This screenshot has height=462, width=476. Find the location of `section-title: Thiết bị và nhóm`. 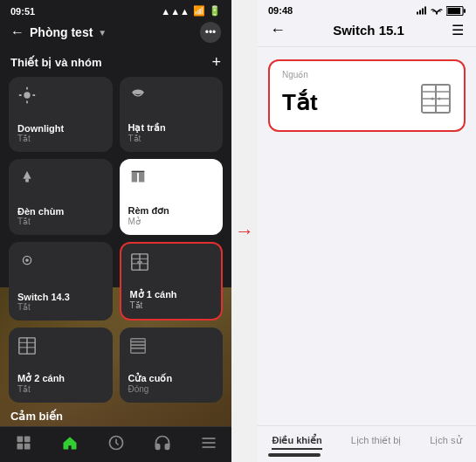

section-title: Thiết bị và nhóm is located at coordinates (56, 63).